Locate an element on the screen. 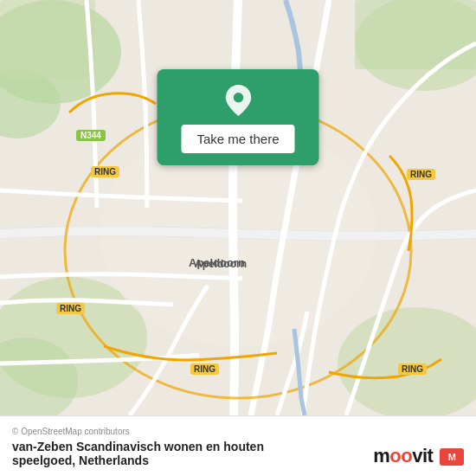 The height and width of the screenshot is (476, 476). location-subtitle: speelgoed, Netherlands is located at coordinates (138, 460).